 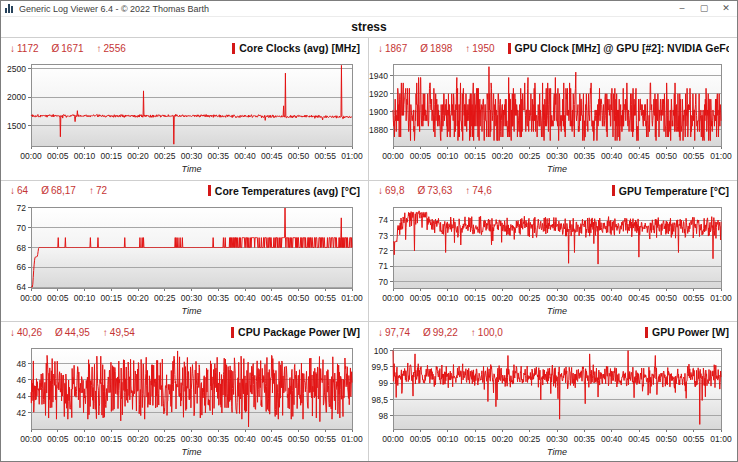 I want to click on minimize-button: –, so click(x=682, y=8).